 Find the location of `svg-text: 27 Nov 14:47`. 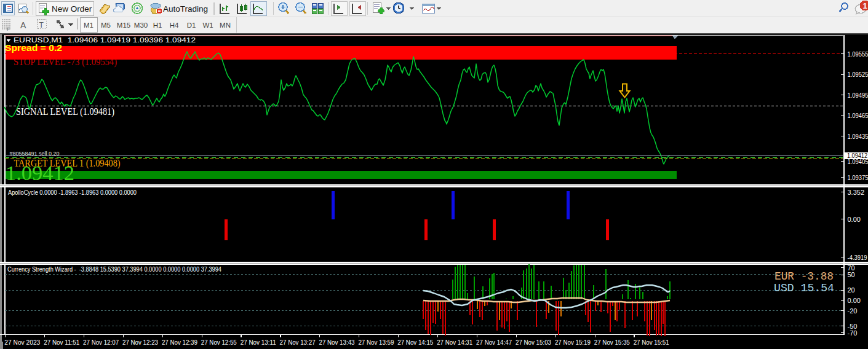

svg-text: 27 Nov 14:47 is located at coordinates (494, 342).